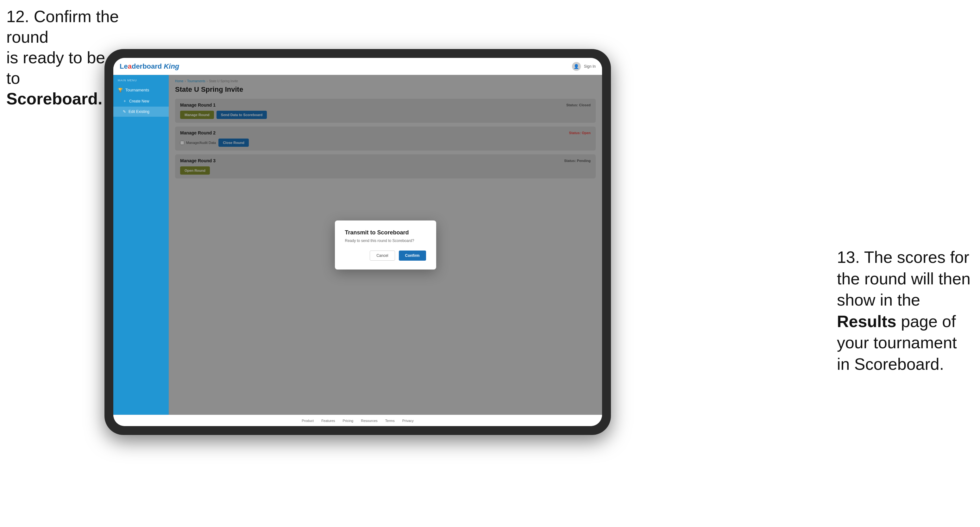 The image size is (980, 527). What do you see at coordinates (584, 66) in the screenshot?
I see `header-right: 👤 Sign In` at bounding box center [584, 66].